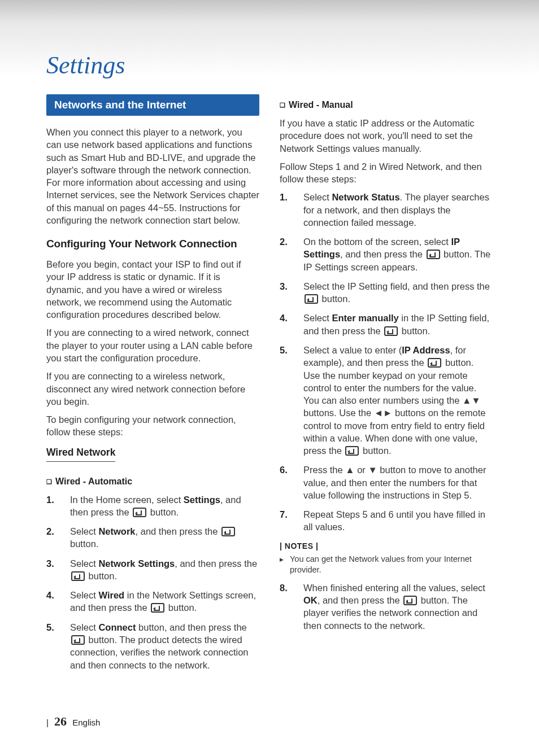 This screenshot has height=756, width=539. I want to click on chapter-title: Settings, so click(270, 65).